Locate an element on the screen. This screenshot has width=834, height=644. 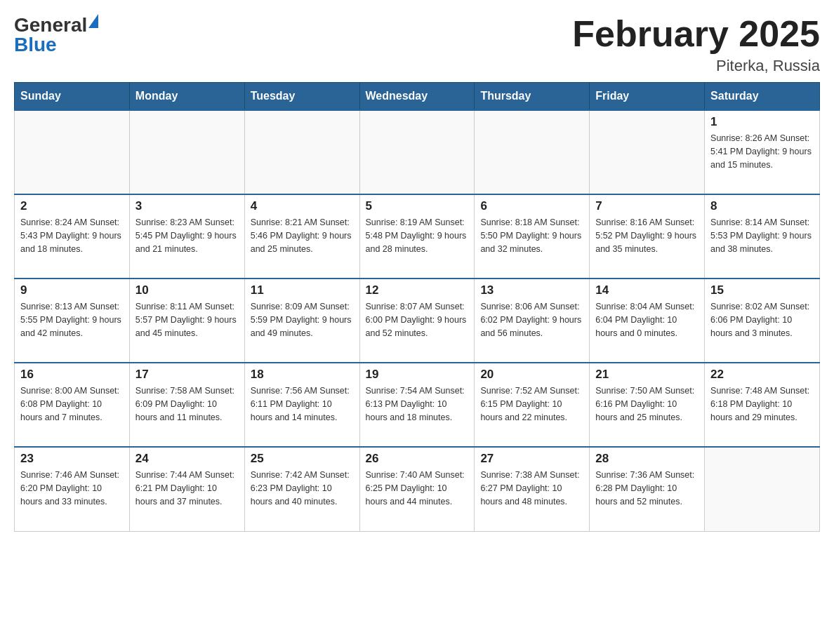
logo-blue-text: Blue is located at coordinates (35, 45).